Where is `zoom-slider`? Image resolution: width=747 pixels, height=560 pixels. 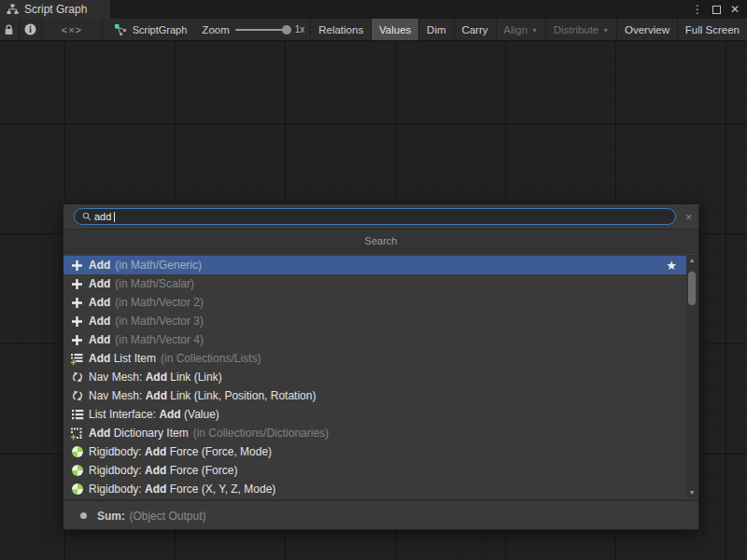
zoom-slider is located at coordinates (262, 30).